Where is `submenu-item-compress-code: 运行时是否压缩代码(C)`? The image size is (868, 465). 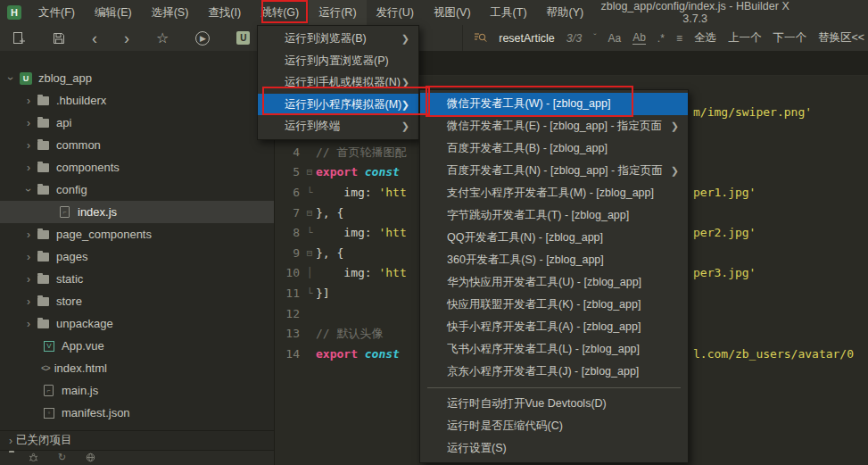 submenu-item-compress-code: 运行时是否压缩代码(C) is located at coordinates (554, 427).